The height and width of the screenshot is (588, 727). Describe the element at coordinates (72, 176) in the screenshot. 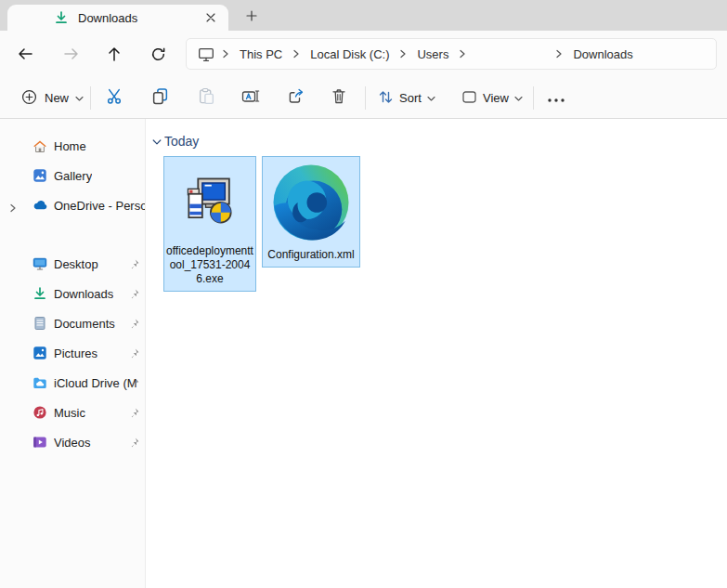

I see `sidebar-item-gallery: Gallery` at that location.